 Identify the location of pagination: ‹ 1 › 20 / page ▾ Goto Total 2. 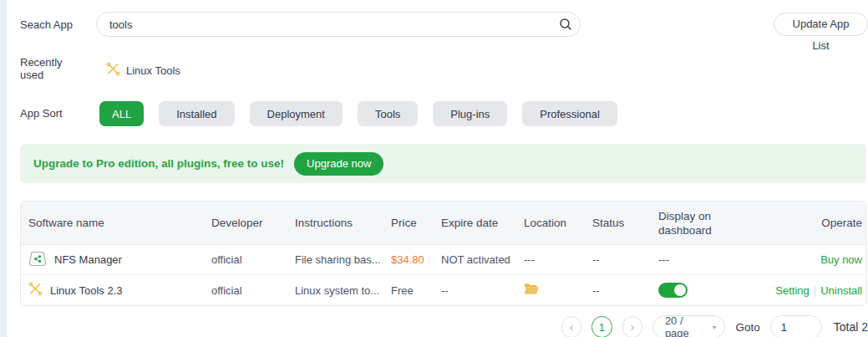
(715, 326).